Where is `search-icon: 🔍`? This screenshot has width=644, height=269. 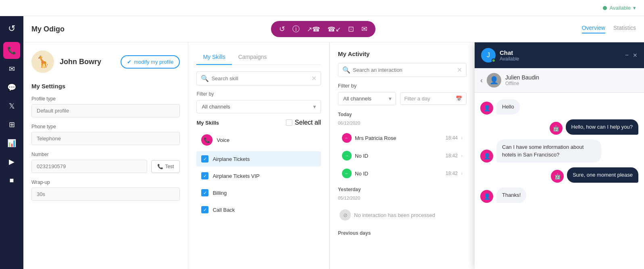 search-icon: 🔍 is located at coordinates (346, 70).